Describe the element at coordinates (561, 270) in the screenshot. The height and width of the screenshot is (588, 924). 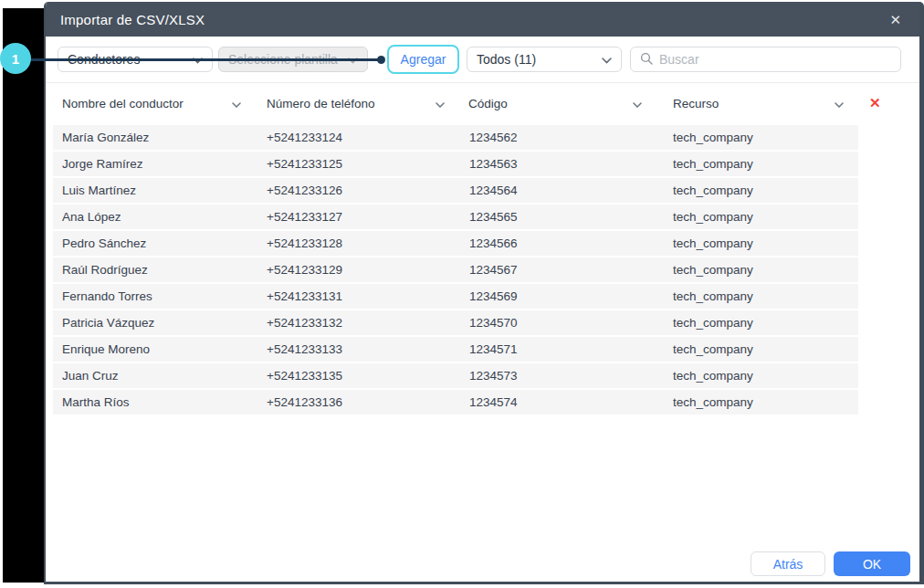
I see `cell-code: 1234567` at that location.